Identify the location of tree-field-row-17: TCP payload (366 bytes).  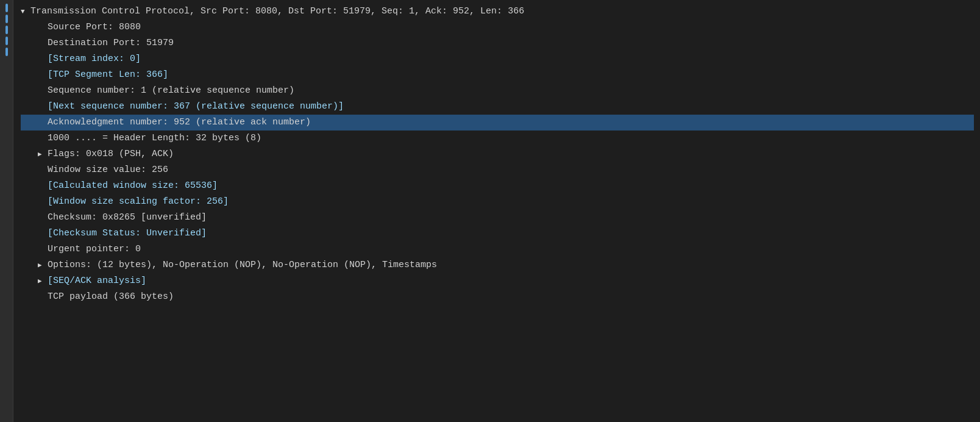
(497, 297).